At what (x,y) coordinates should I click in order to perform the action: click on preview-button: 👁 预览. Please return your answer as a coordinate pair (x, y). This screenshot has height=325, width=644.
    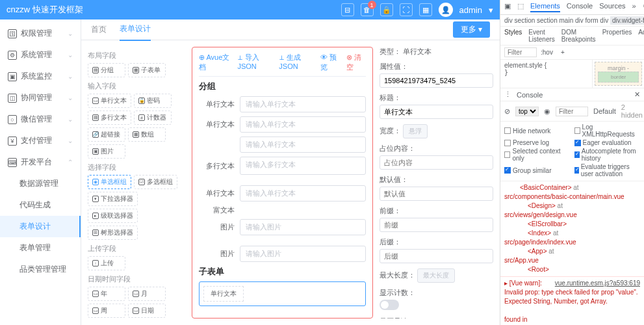
    Looking at the image, I should click on (331, 62).